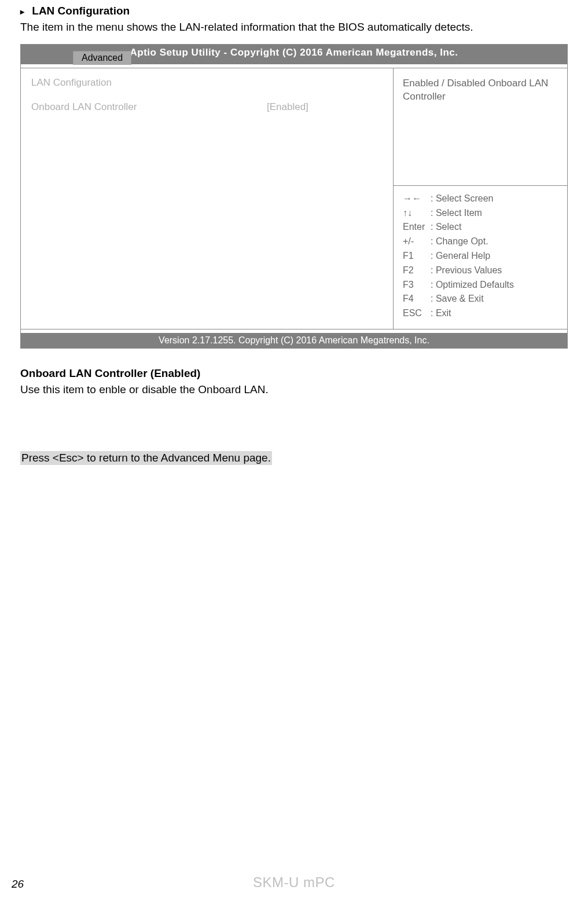 The image size is (588, 901). Describe the element at coordinates (294, 882) in the screenshot. I see `footer-brand: SKM-U mPC` at that location.